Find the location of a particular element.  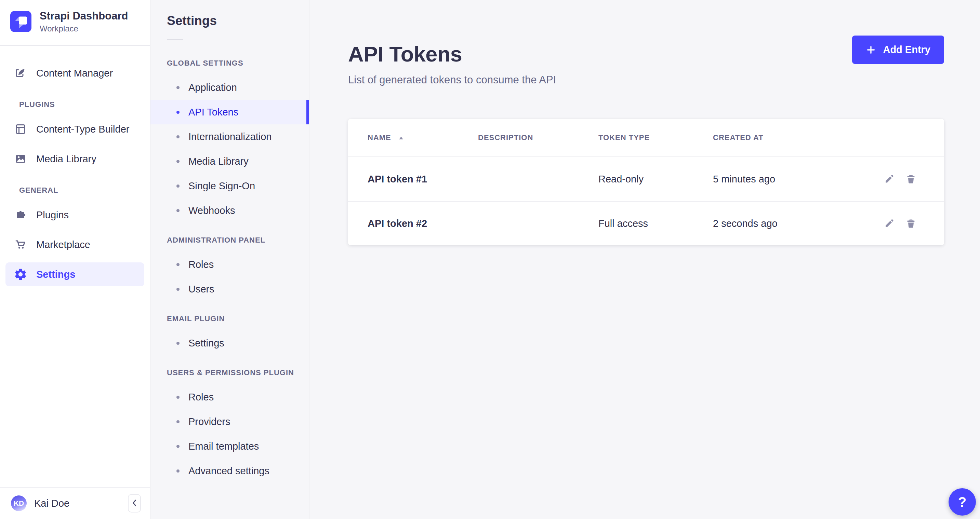

nav-section-label-plugins: PLUGINS is located at coordinates (81, 105).